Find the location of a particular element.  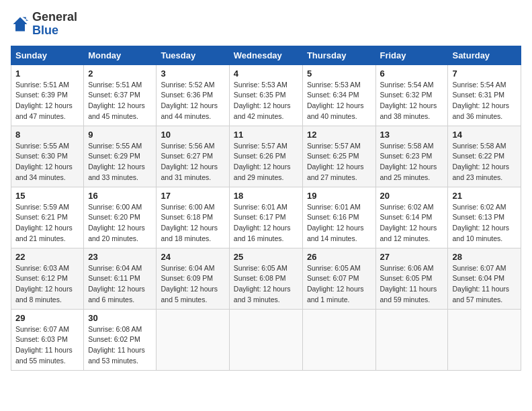

calendar-header: SundayMondayTuesdayWednesdayThursdayFrid… is located at coordinates (266, 55).